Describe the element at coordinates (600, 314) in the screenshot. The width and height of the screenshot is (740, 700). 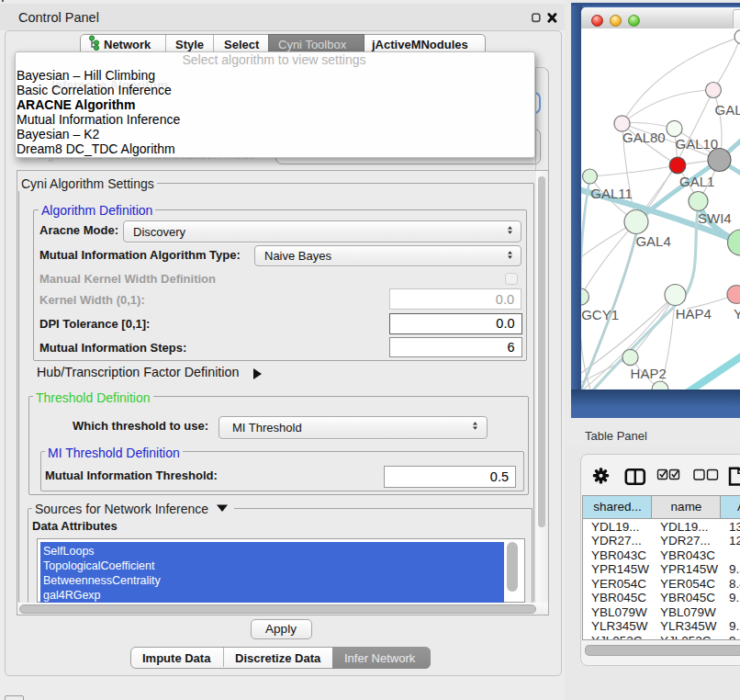
I see `svg-text: GCY1` at that location.